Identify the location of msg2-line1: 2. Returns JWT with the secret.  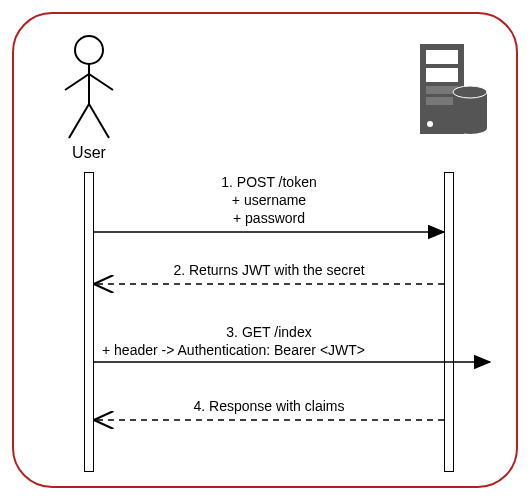
(269, 270).